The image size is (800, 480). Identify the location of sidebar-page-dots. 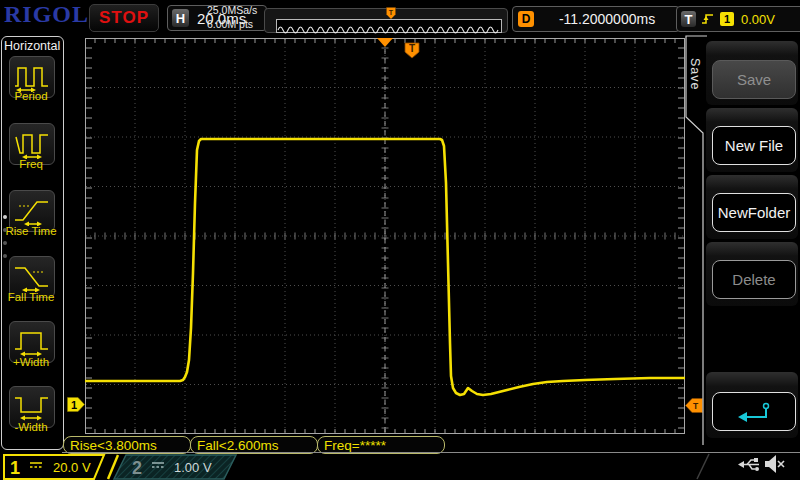
(5, 236).